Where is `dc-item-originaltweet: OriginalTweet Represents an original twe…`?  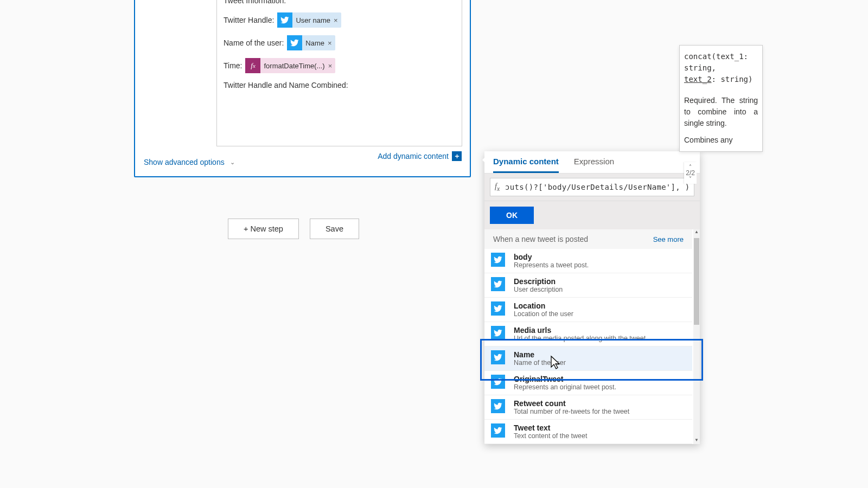 dc-item-originaltweet: OriginalTweet Represents an original twe… is located at coordinates (588, 383).